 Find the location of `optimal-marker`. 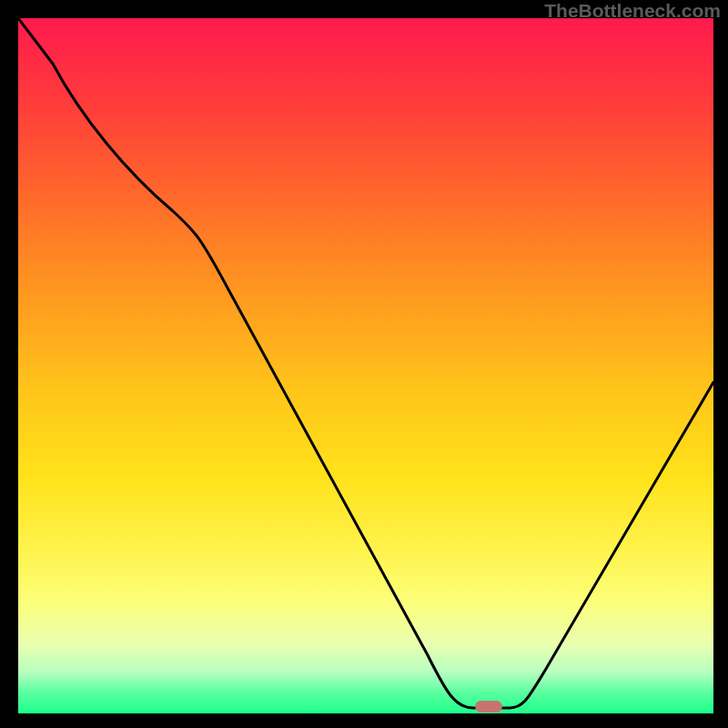

optimal-marker is located at coordinates (489, 706).